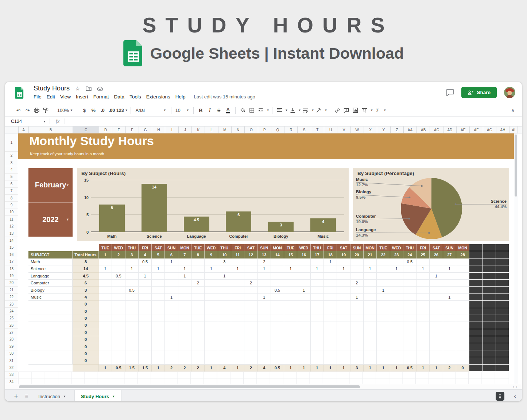 This screenshot has width=527, height=420. Describe the element at coordinates (265, 130) in the screenshot. I see `column-header-P: P` at that location.